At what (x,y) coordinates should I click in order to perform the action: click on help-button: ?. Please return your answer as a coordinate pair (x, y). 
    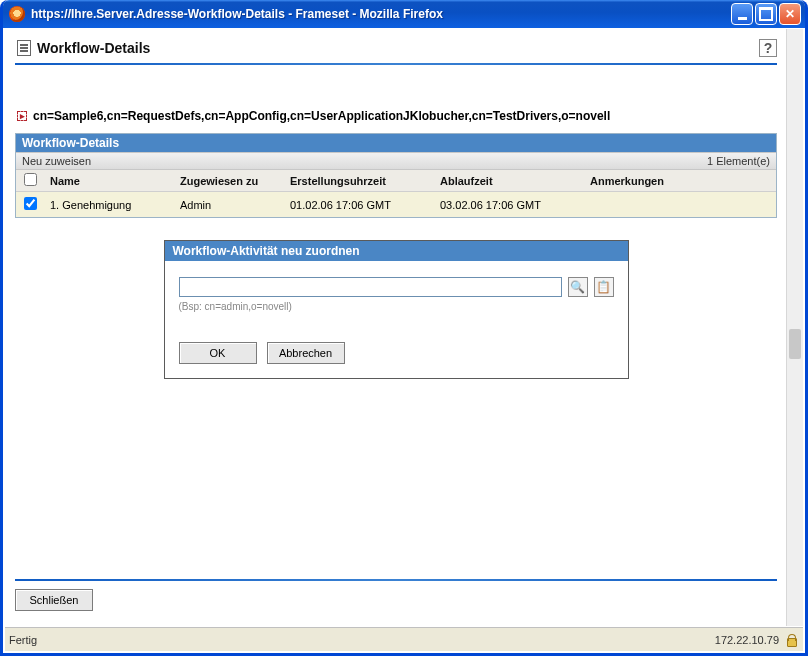
    Looking at the image, I should click on (768, 48).